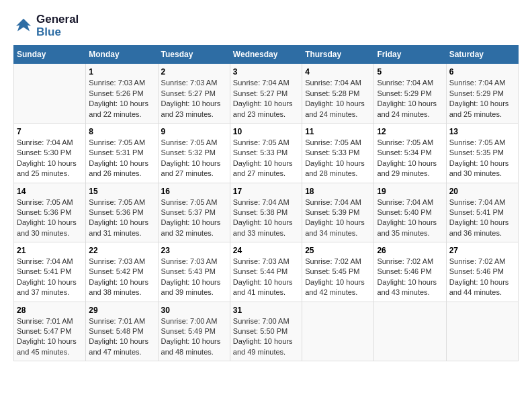 This screenshot has width=532, height=411. What do you see at coordinates (338, 191) in the screenshot?
I see `day-number: 18` at bounding box center [338, 191].